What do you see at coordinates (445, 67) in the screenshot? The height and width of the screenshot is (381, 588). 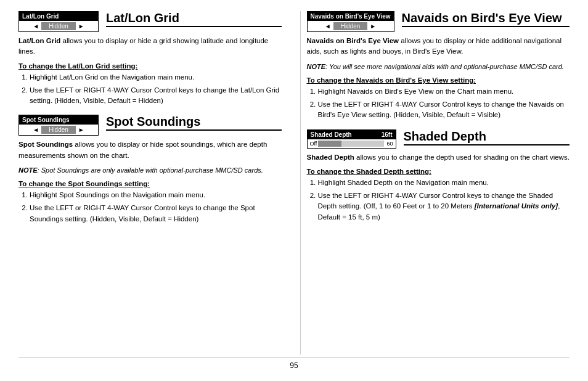 I see `navaids-note-text: : You will see more navigational aids wi…` at bounding box center [445, 67].